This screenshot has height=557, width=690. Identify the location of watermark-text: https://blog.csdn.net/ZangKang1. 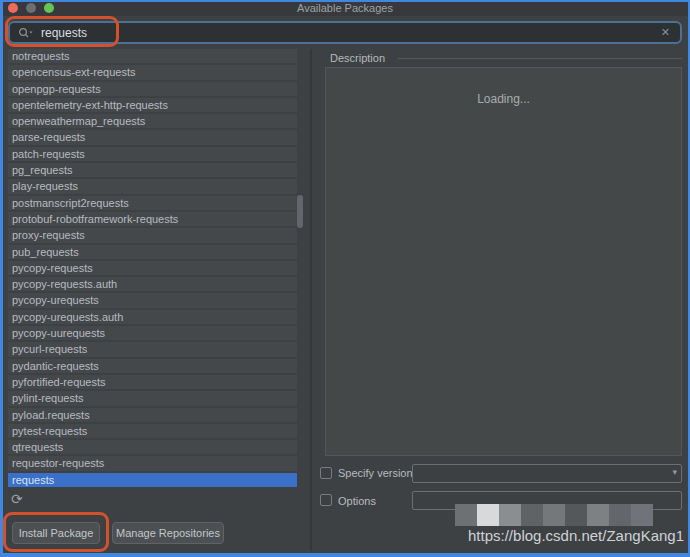
(576, 536).